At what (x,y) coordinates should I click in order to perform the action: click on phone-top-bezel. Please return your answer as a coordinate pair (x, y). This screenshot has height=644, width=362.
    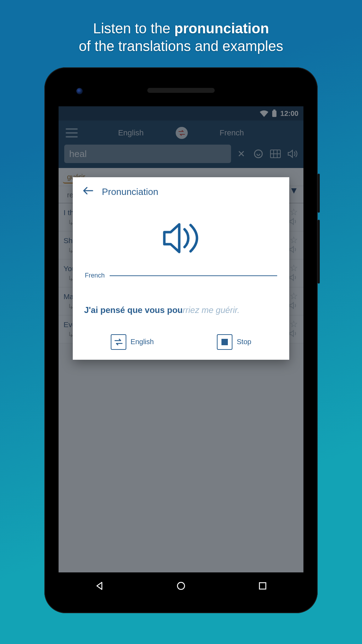
    Looking at the image, I should click on (181, 90).